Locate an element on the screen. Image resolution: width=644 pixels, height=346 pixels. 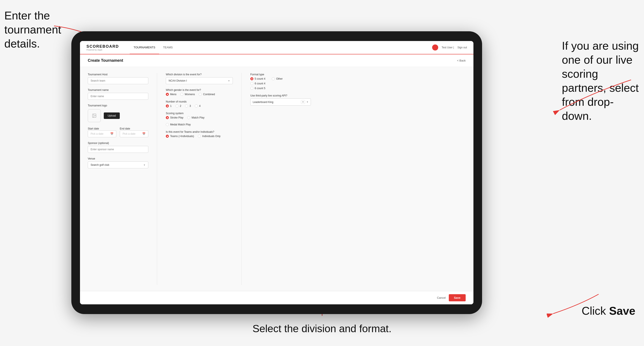
rounds-4-radio is located at coordinates (196, 106).